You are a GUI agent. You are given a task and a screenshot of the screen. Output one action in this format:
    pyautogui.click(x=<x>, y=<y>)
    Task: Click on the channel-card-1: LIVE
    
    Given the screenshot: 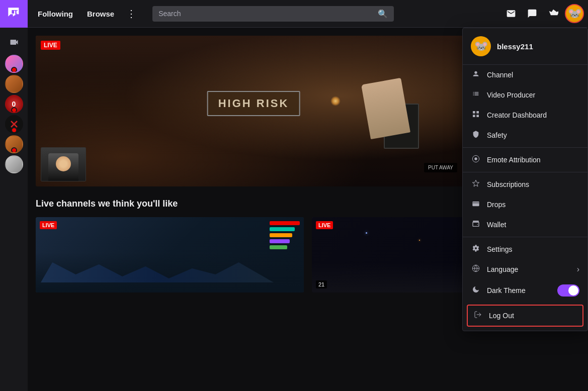 What is the action you would take?
    pyautogui.click(x=170, y=255)
    